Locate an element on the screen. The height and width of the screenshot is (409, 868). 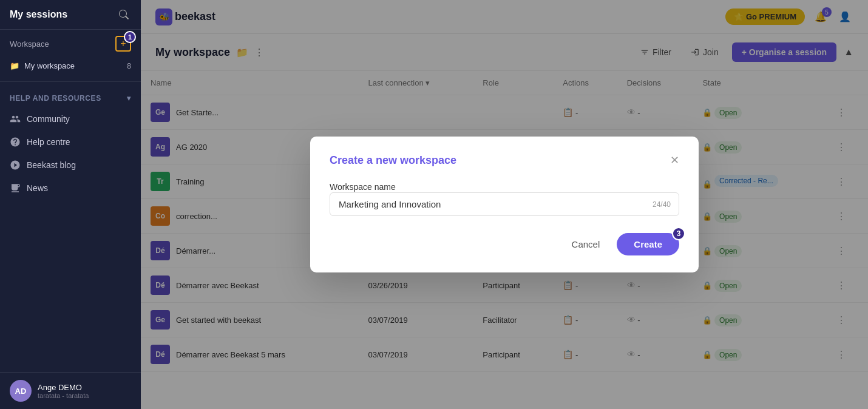
news-label: News is located at coordinates (38, 188).